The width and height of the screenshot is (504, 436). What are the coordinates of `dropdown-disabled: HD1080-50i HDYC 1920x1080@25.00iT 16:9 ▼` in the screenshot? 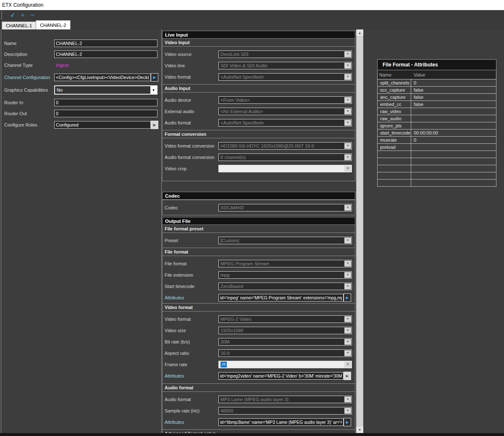 It's located at (285, 146).